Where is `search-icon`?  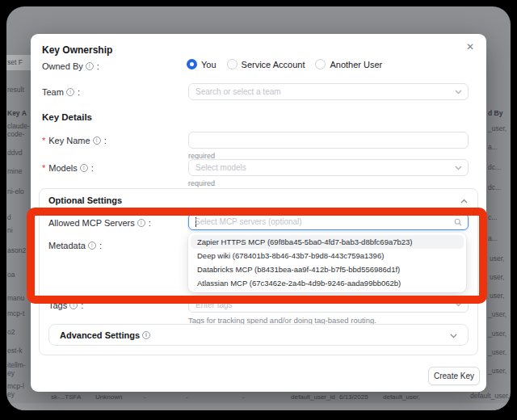
search-icon is located at coordinates (458, 222).